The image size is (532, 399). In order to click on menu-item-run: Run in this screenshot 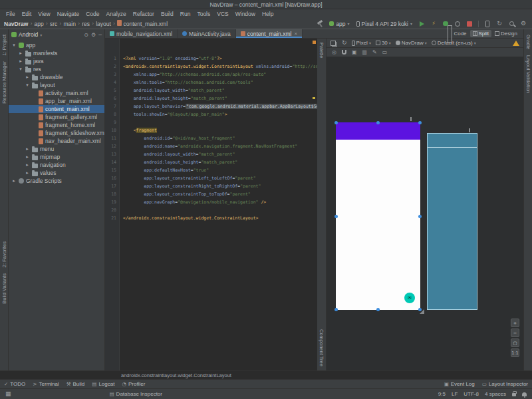, I will do `click(186, 14)`.